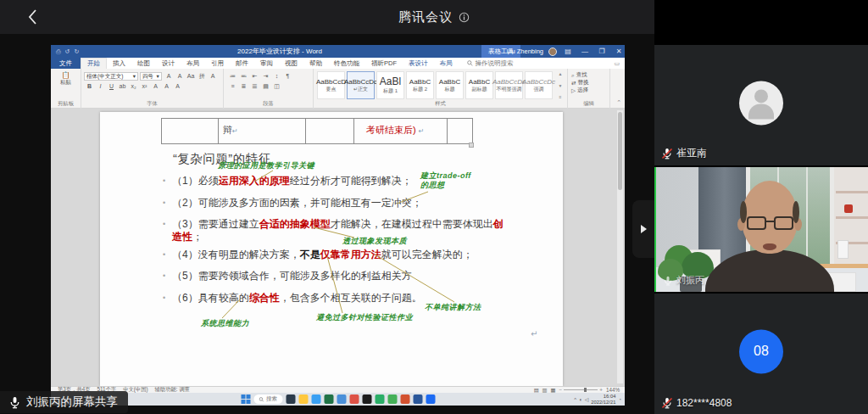 This screenshot has height=414, width=868. What do you see at coordinates (620, 151) in the screenshot?
I see `scrollbar-thumb` at bounding box center [620, 151].